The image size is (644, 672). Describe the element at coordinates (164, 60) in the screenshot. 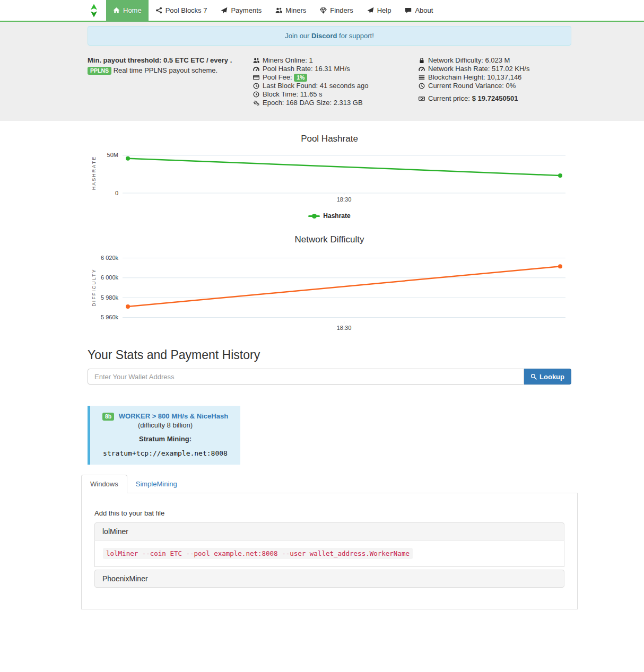

I see `payout-threshold: Min. payout threshold: 0.5 ETC ETC / eve…` at that location.